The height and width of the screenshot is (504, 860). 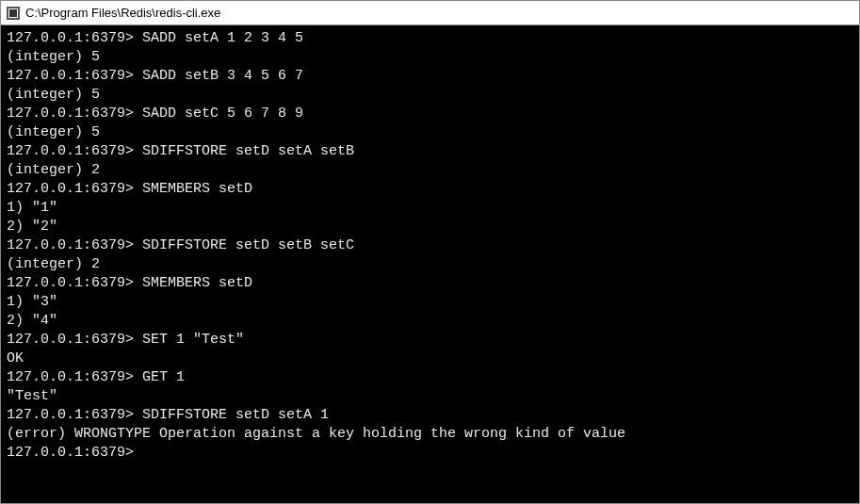 What do you see at coordinates (430, 453) in the screenshot?
I see `terminal-line: 127.0.0.1:6379>` at bounding box center [430, 453].